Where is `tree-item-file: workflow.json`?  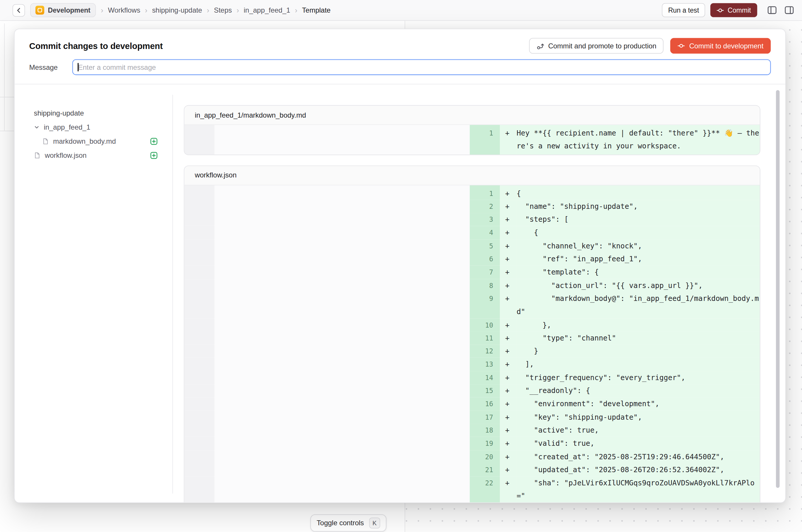 tree-item-file: workflow.json is located at coordinates (96, 155).